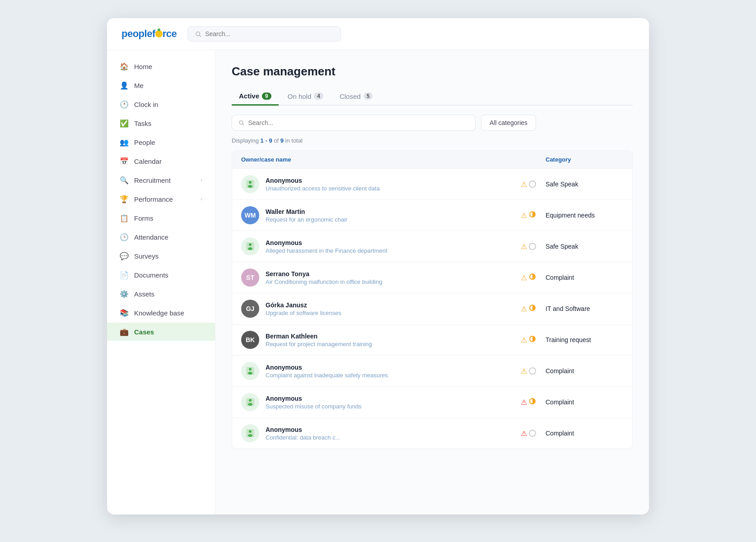  Describe the element at coordinates (161, 237) in the screenshot. I see `sidebar-item-attendance: 🕒Attendance` at that location.